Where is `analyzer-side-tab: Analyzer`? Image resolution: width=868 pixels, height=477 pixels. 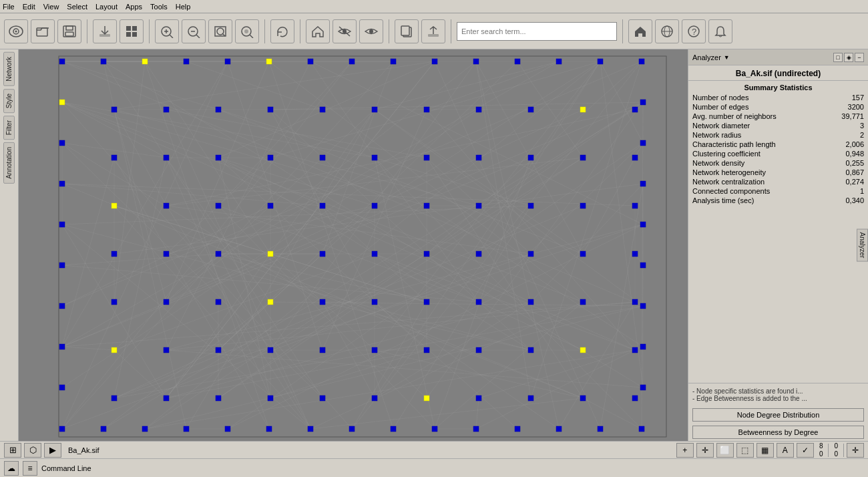
analyzer-side-tab: Analyzer is located at coordinates (863, 246).